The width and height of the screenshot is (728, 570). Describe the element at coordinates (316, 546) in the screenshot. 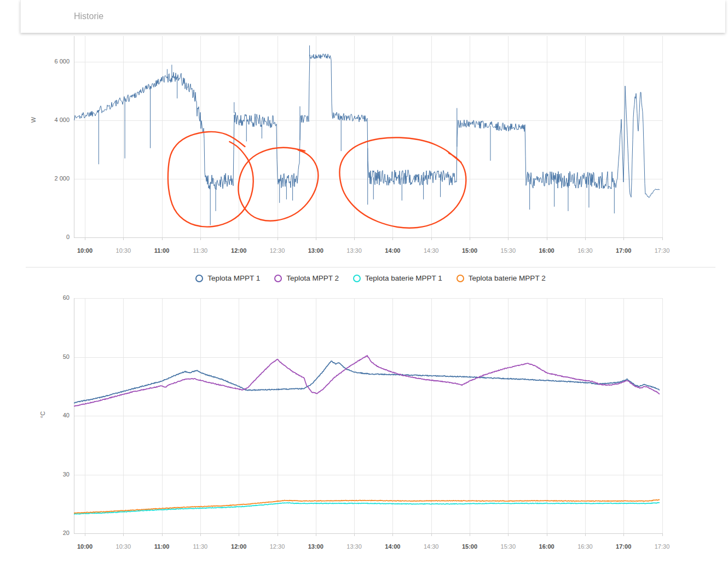

I see `temperature-x-tick-label: 13:00` at that location.